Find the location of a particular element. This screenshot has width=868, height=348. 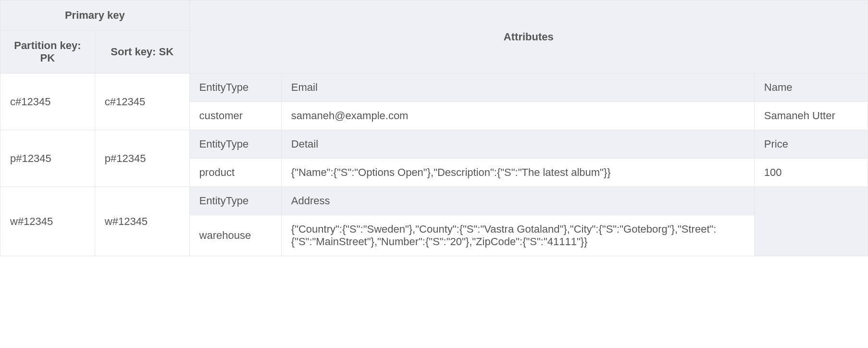

header-partition-key: Partition key: PK is located at coordinates (48, 52).